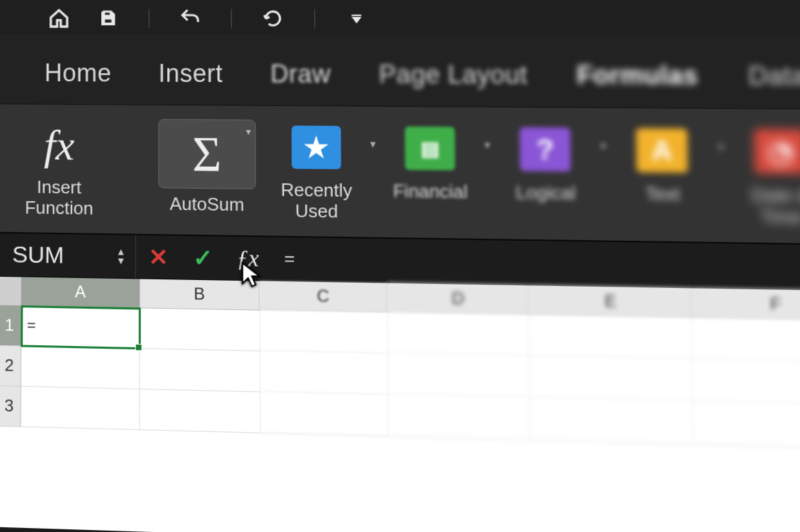 This screenshot has width=800, height=532. What do you see at coordinates (81, 327) in the screenshot?
I see `cell-a1: =` at bounding box center [81, 327].